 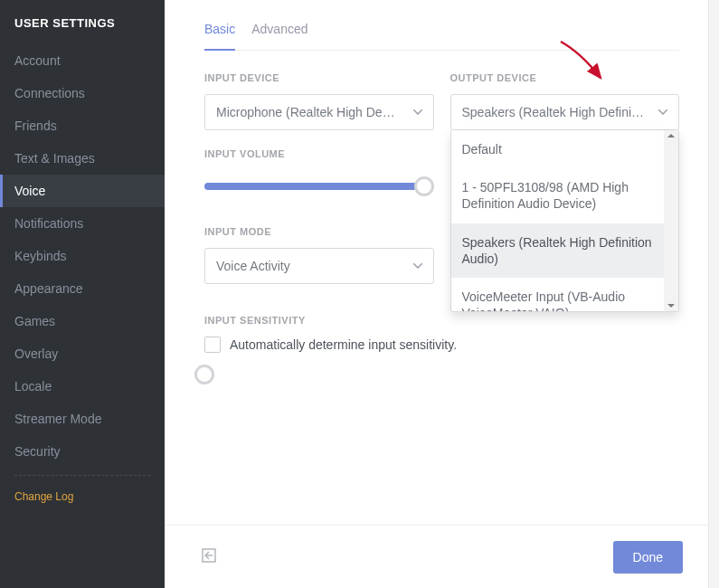 I want to click on sidebar-item-appearance: Appearance, so click(x=82, y=289).